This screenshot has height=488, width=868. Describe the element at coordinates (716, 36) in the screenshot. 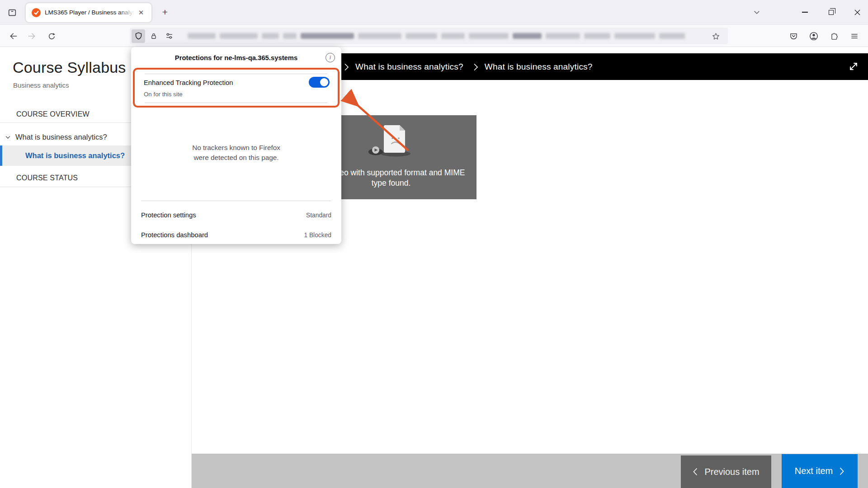

I see `bookmark-star-icon` at that location.